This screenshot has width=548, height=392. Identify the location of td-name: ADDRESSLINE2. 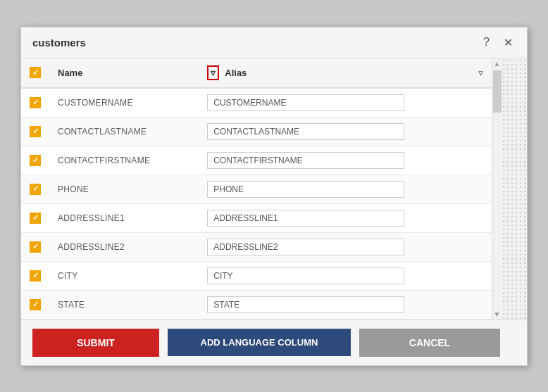
(124, 246).